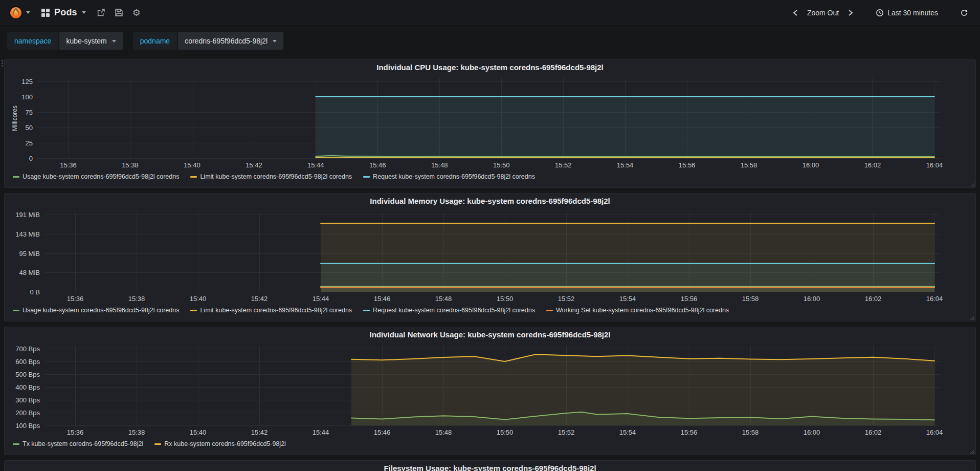 The image size is (980, 471). Describe the element at coordinates (35, 292) in the screenshot. I see `y-tick-label: 0 B` at that location.